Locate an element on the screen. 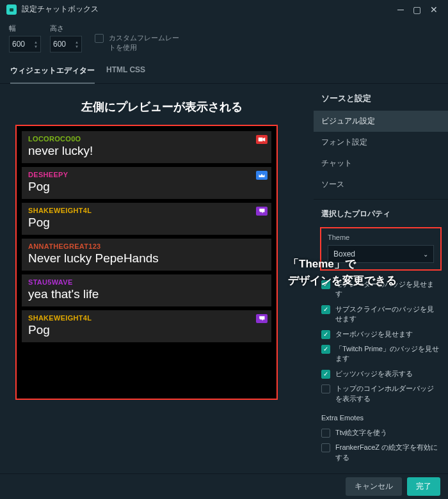 The width and height of the screenshot is (448, 499). extra-emotes-header: Extra Emotes is located at coordinates (381, 416).